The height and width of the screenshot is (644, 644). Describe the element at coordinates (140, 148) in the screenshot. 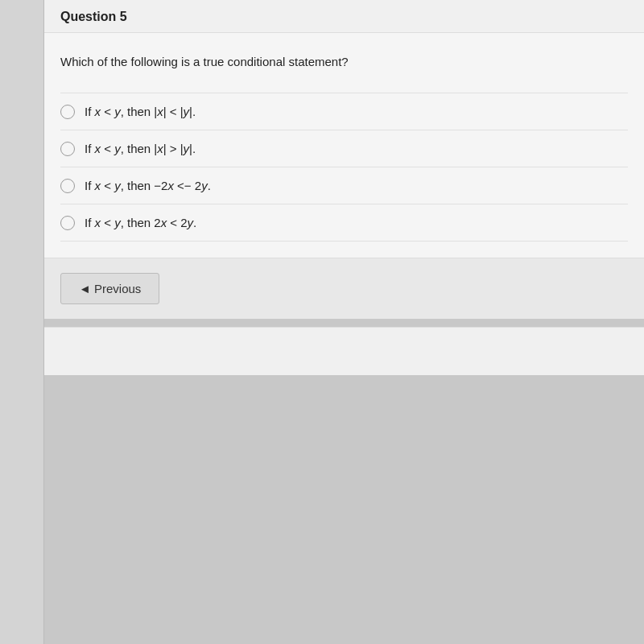

I see `option-b-text: If x < y, then |x| > |y|.` at that location.